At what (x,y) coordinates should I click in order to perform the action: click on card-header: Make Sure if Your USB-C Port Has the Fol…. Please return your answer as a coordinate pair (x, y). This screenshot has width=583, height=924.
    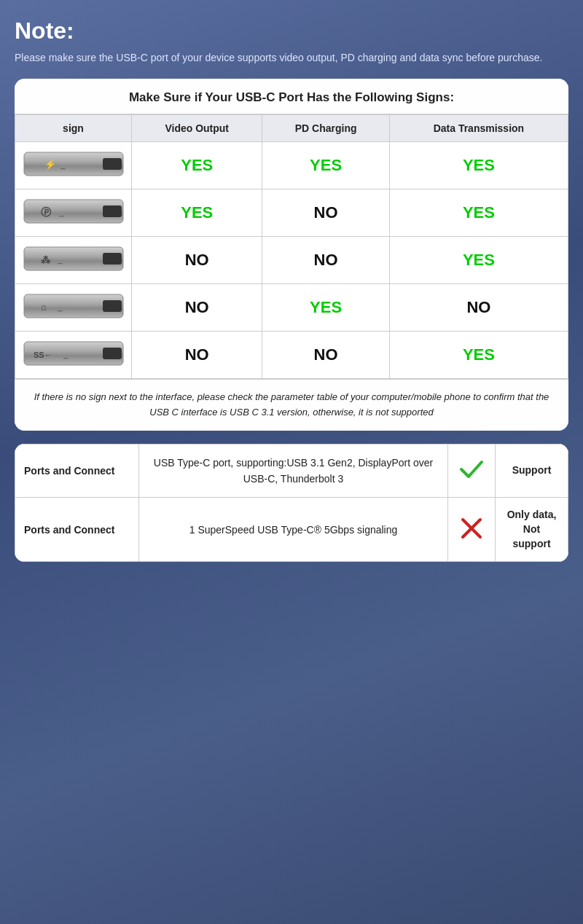
    Looking at the image, I should click on (292, 96).